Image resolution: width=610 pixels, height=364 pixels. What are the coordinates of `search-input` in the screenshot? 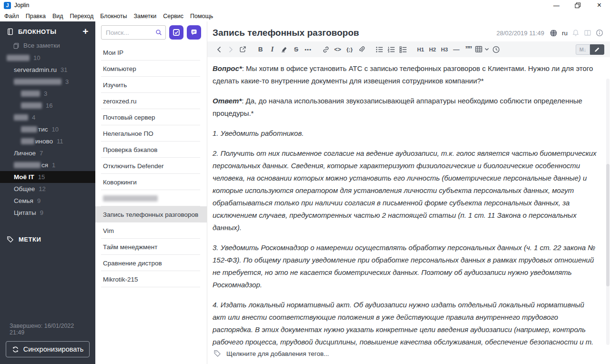 It's located at (131, 32).